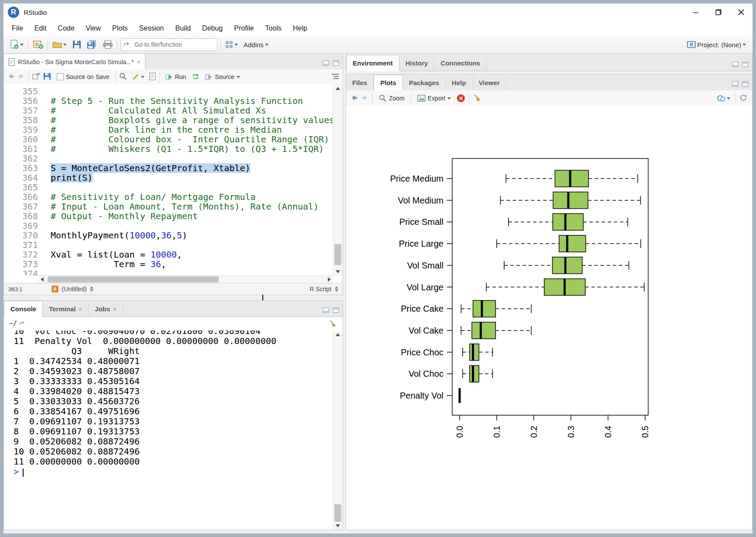  What do you see at coordinates (152, 28) in the screenshot?
I see `menu-session: Session` at bounding box center [152, 28].